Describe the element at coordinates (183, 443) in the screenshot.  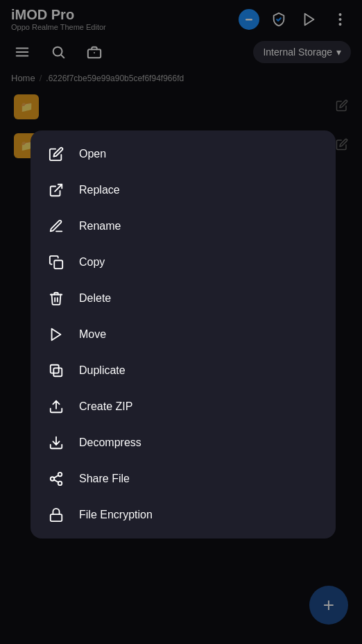
I see `menu-item-decompress: Decompress` at that location.